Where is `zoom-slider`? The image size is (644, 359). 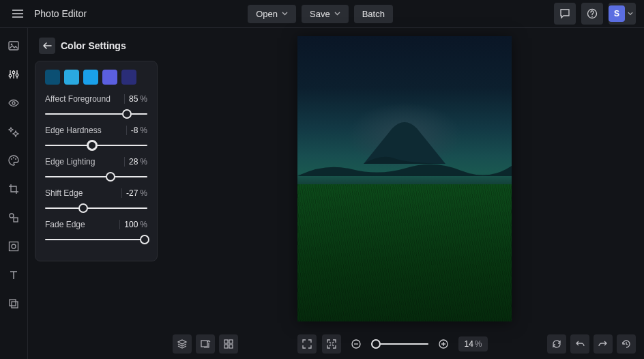 zoom-slider is located at coordinates (400, 344).